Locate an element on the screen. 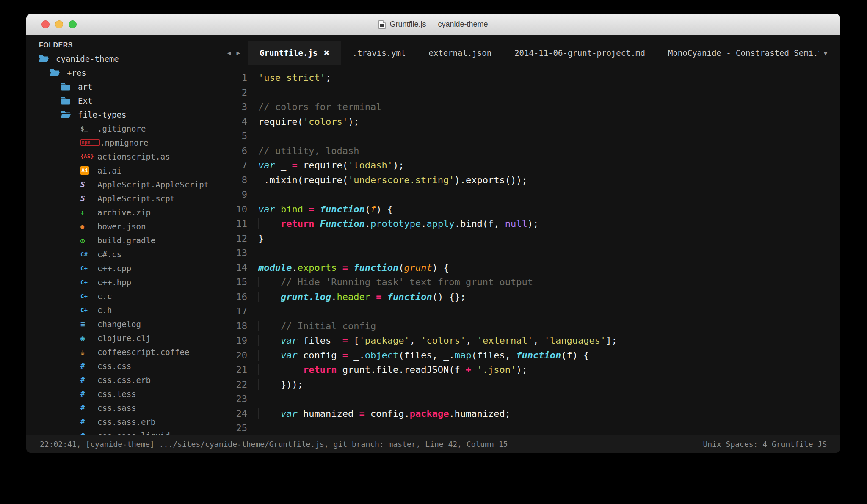  code-line-8: 8_.mixin(require('underscore.string').ex… is located at coordinates (531, 180).